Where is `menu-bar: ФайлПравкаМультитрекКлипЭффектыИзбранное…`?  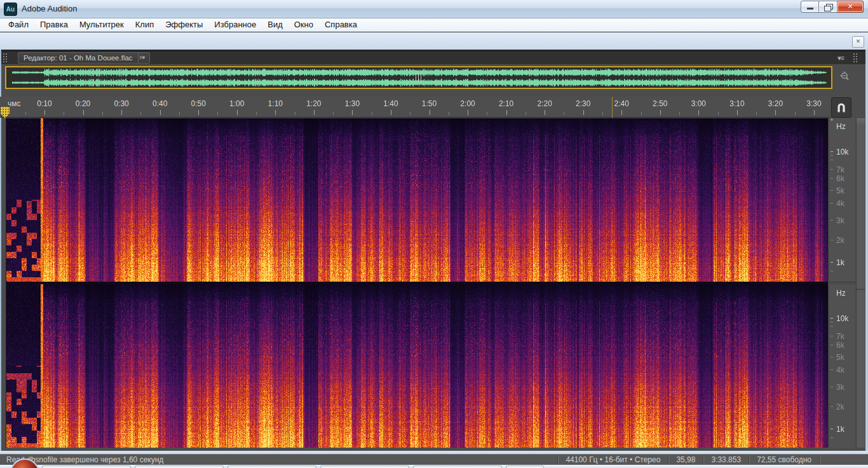 menu-bar: ФайлПравкаМультитрекКлипЭффектыИзбранное… is located at coordinates (434, 25).